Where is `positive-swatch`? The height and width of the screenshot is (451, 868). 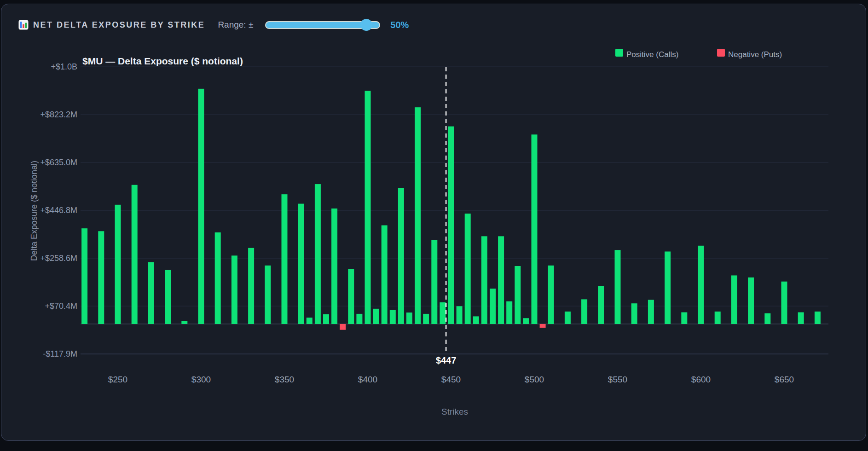 positive-swatch is located at coordinates (619, 52).